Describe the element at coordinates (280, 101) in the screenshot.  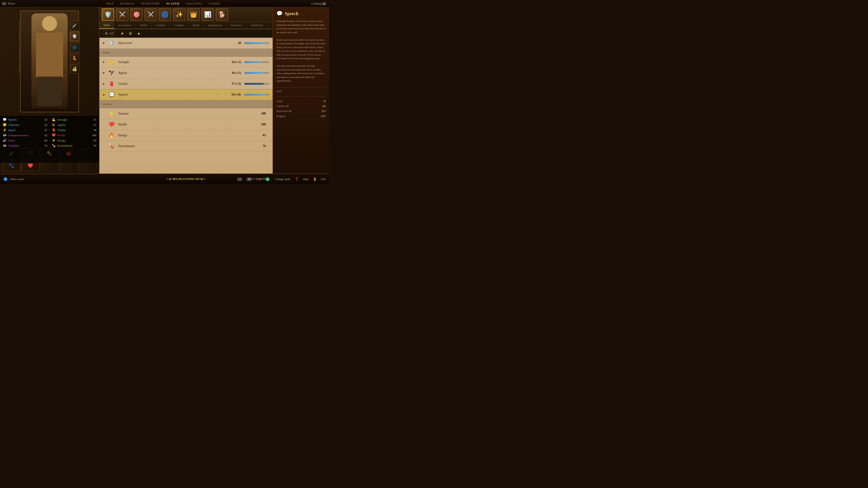
I see `detail-level-label: Level` at that location.